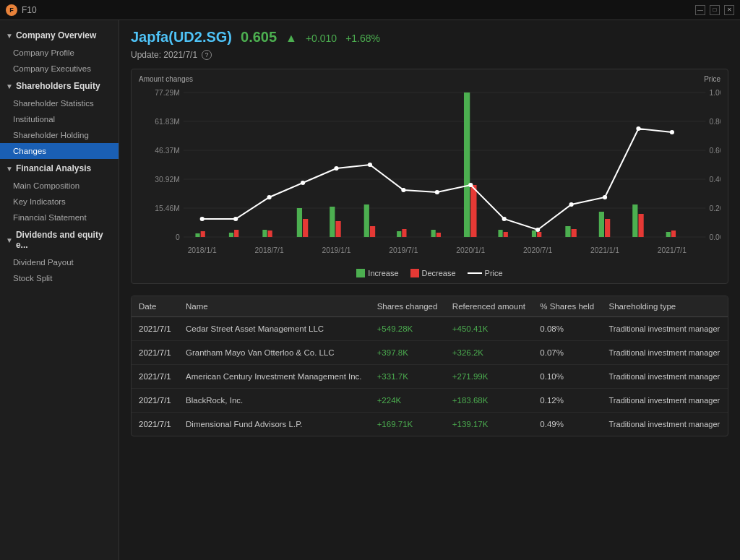 This screenshot has width=740, height=560. Describe the element at coordinates (59, 217) in the screenshot. I see `sidebar-item-financial-statement: Financial Statement` at that location.